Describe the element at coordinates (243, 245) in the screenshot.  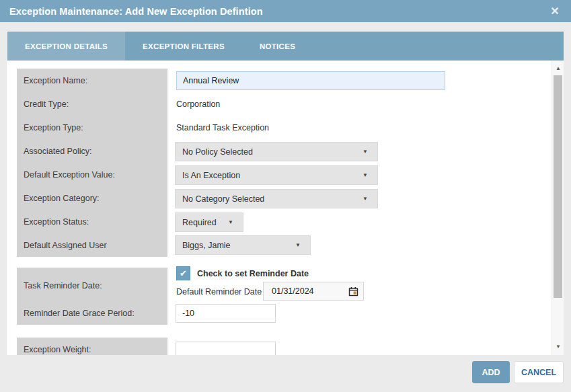
I see `default-assigned-user-dropdown: Biggs, Jamie ▼` at that location.